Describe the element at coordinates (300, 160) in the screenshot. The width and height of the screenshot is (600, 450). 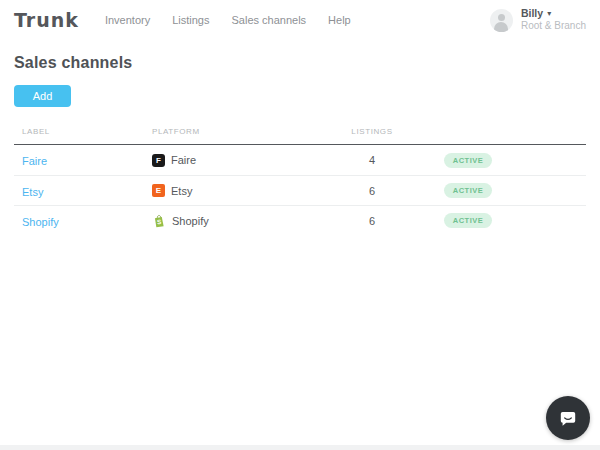
I see `table-row: Faire F Faire 4 Active` at that location.